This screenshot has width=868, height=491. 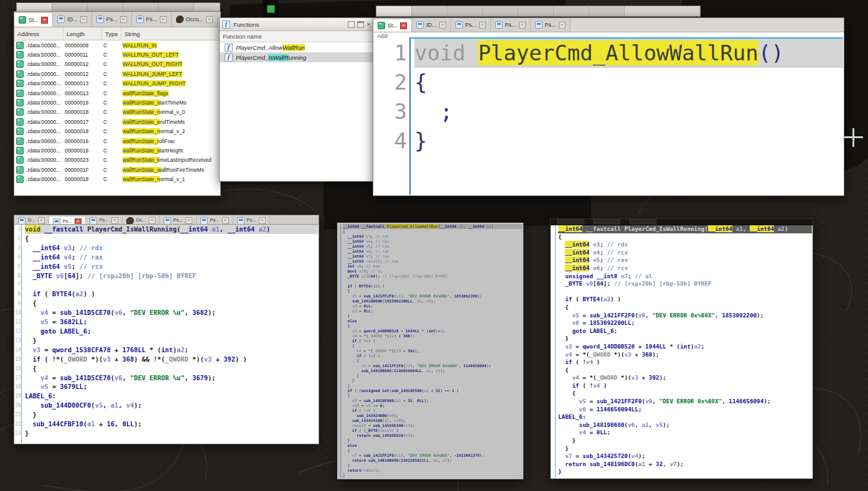 What do you see at coordinates (433, 431) in the screenshot?
I see `code-line: if ( (_BYTE)result )` at bounding box center [433, 431].